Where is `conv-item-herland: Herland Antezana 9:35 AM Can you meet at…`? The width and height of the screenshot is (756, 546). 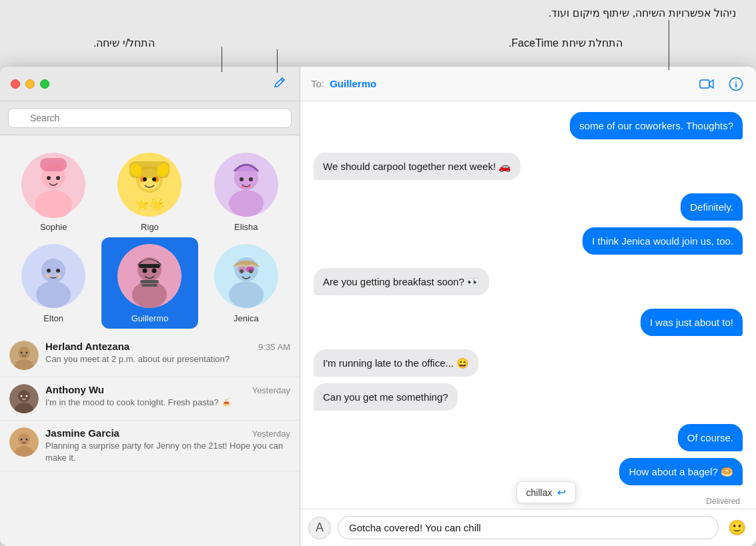
conv-item-herland: Herland Antezana 9:35 AM Can you meet at… is located at coordinates (149, 356).